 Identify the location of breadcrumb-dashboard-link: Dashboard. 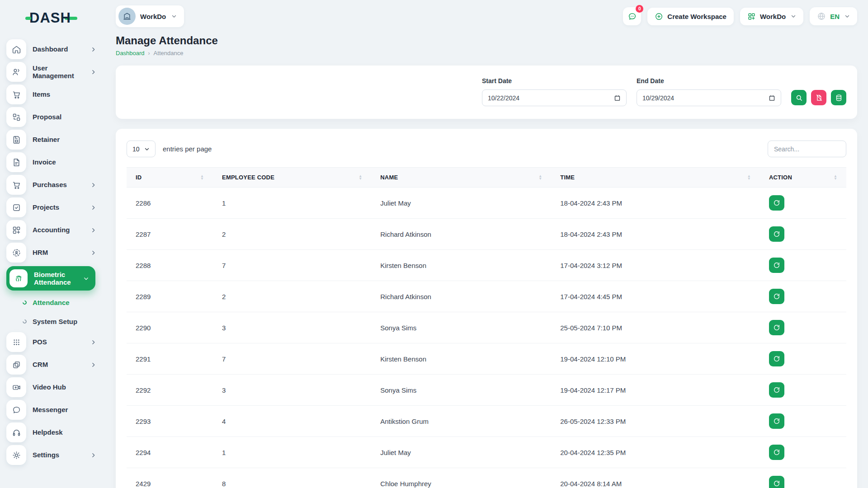
(130, 53).